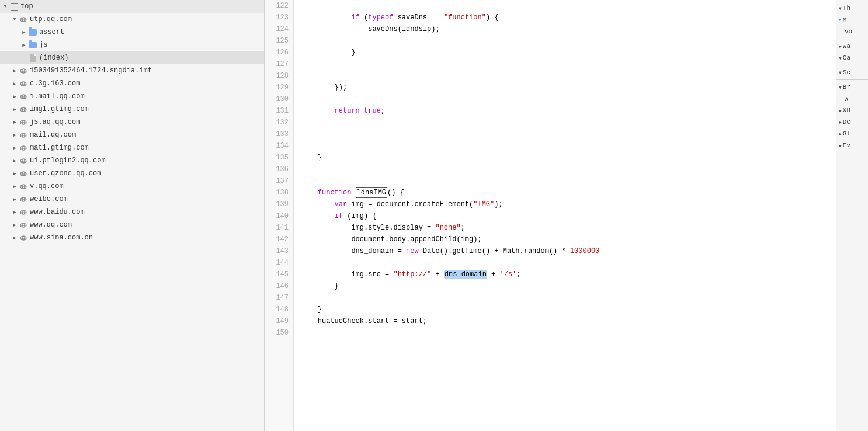 The width and height of the screenshot is (868, 431). Describe the element at coordinates (852, 134) in the screenshot. I see `right-panel-item: ▶Gl` at that location.